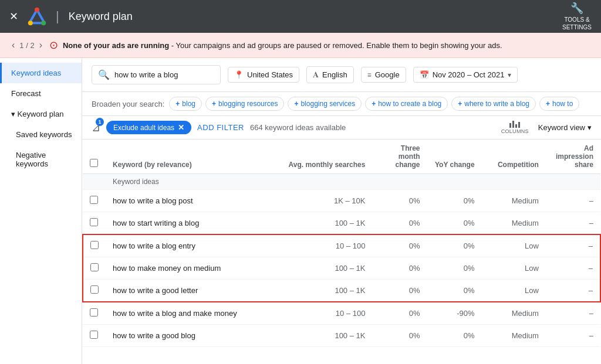 Image resolution: width=601 pixels, height=364 pixels. Describe the element at coordinates (565, 128) in the screenshot. I see `keyword-view-button: Keyword view ▾` at that location.